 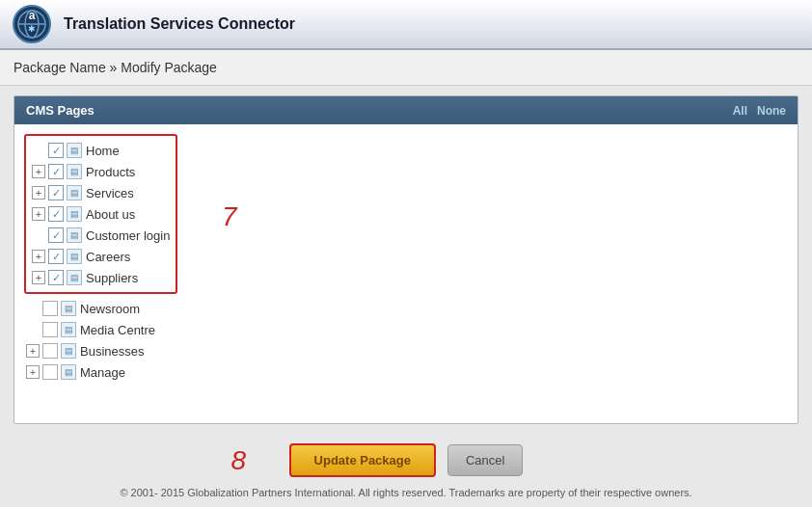 What do you see at coordinates (363, 461) in the screenshot?
I see `update-package-button: Update Package` at bounding box center [363, 461].